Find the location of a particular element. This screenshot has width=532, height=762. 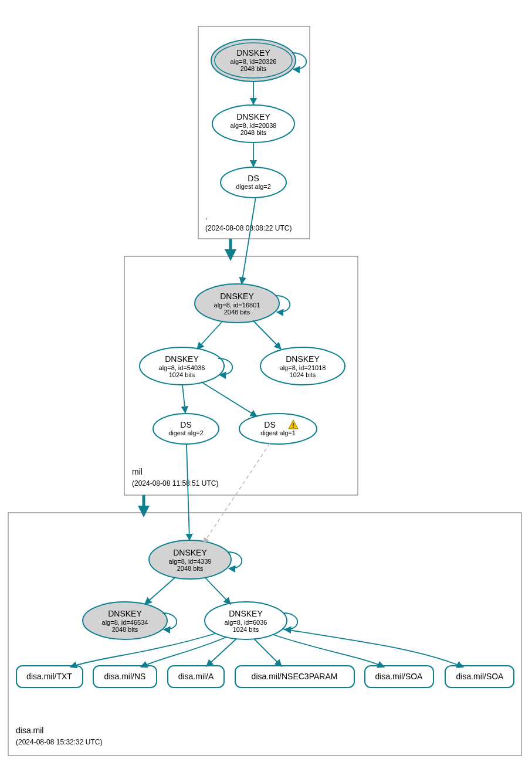

node-mil-zsk2: DNSKEY alg=8, id=21018 1024 bits is located at coordinates (303, 366).